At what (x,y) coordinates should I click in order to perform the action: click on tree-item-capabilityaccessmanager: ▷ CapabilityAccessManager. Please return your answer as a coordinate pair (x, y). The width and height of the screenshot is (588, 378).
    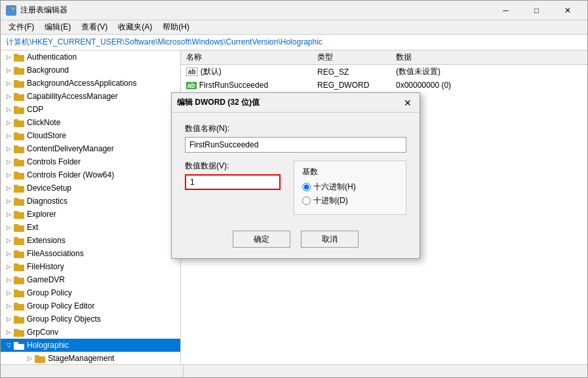
    Looking at the image, I should click on (90, 96).